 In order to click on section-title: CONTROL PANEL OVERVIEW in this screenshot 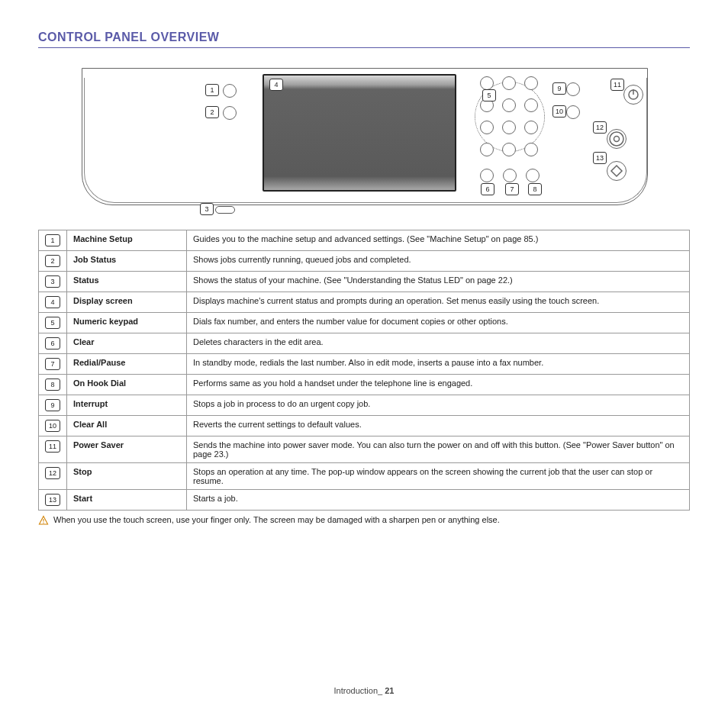, I will do `click(364, 40)`.